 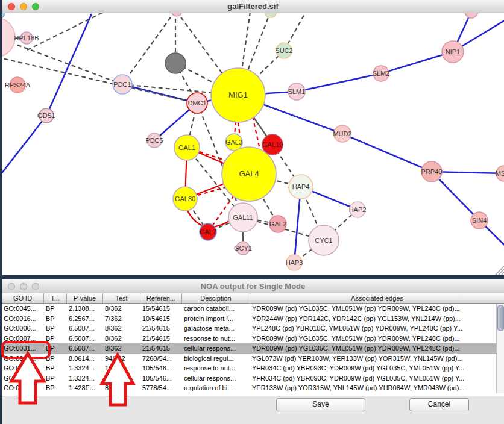 I want to click on network-node-tiny-topleft, so click(x=3, y=16).